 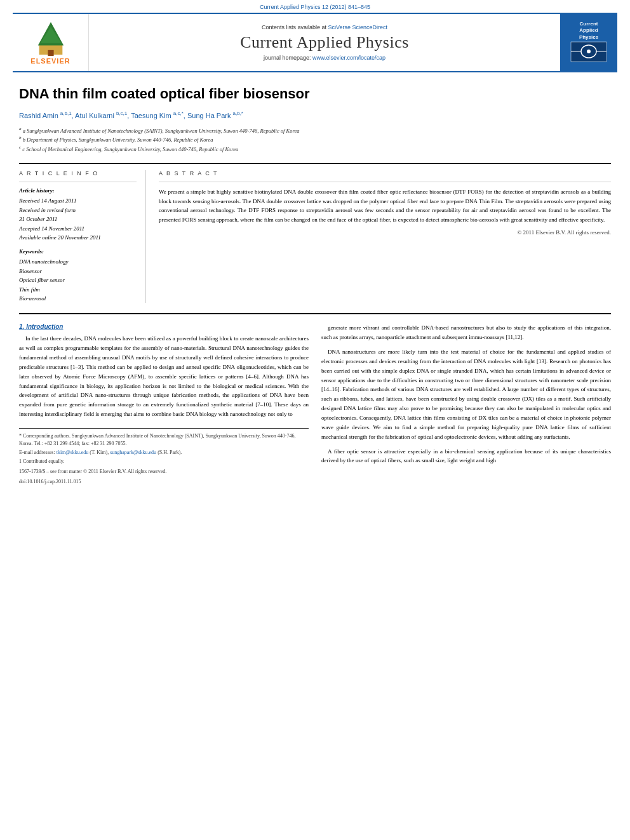 What do you see at coordinates (77, 280) in the screenshot?
I see `keyword-3: Optical fiber sensor` at bounding box center [77, 280].